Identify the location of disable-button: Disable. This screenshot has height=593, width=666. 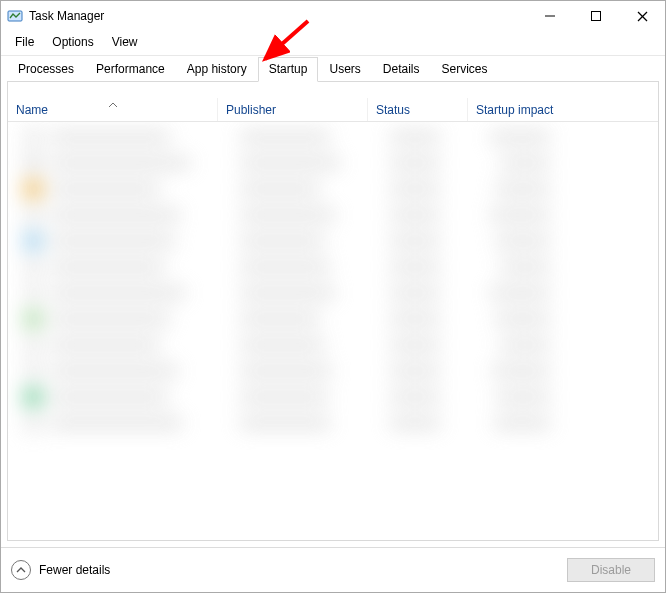
(611, 570).